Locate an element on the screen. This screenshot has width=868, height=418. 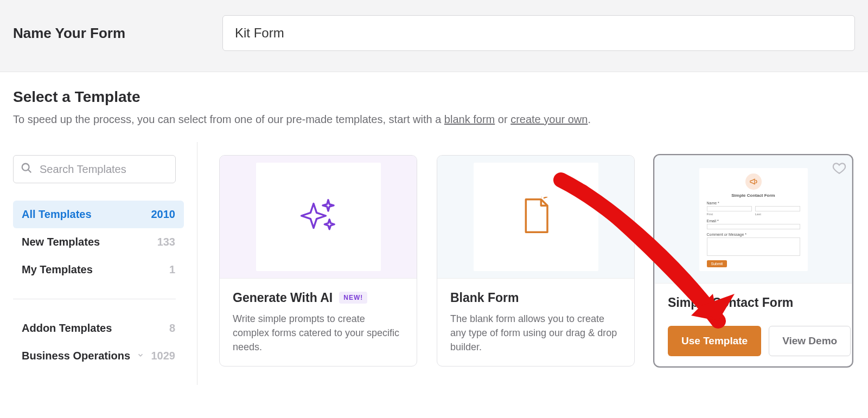
preview-last-label: Last is located at coordinates (778, 214).